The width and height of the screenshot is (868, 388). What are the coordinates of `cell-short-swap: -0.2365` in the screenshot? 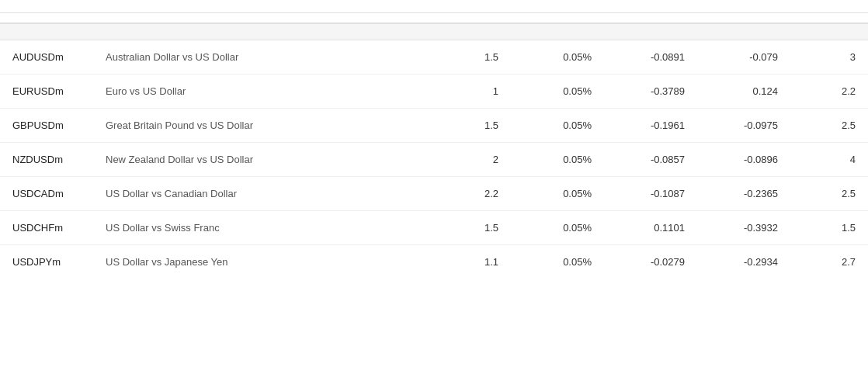 It's located at (731, 194).